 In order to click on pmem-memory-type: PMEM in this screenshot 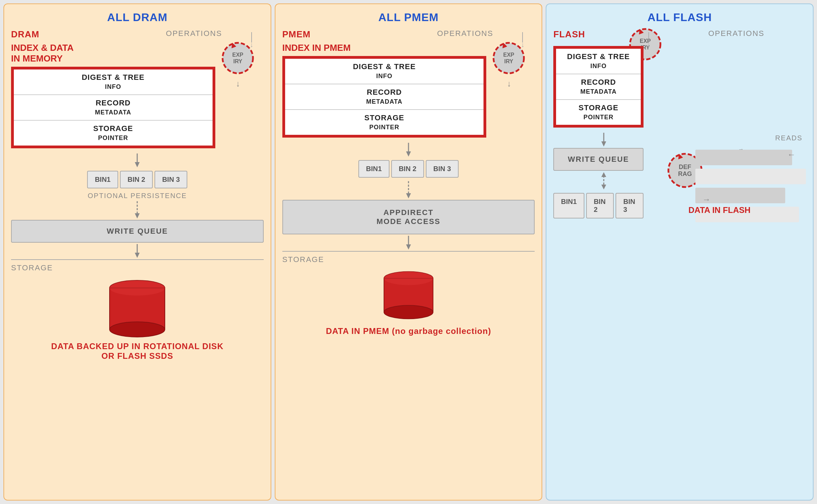, I will do `click(297, 35)`.